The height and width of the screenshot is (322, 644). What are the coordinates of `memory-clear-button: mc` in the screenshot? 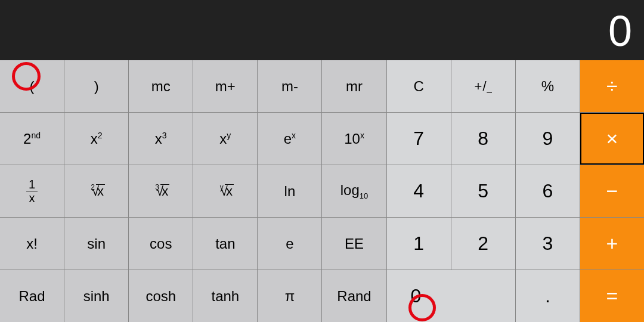 It's located at (161, 86).